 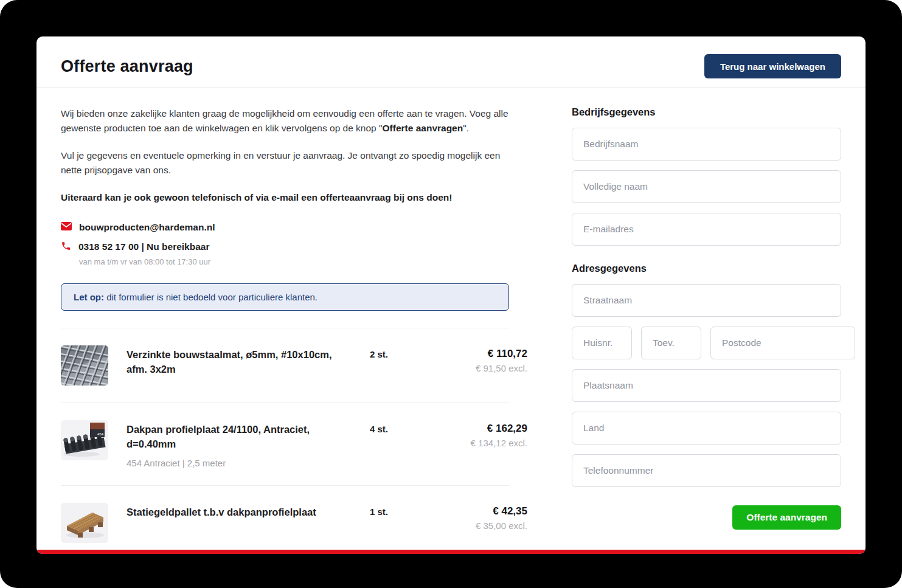 I want to click on contact-email: bouwproducten@hardeman.nl, so click(x=147, y=227).